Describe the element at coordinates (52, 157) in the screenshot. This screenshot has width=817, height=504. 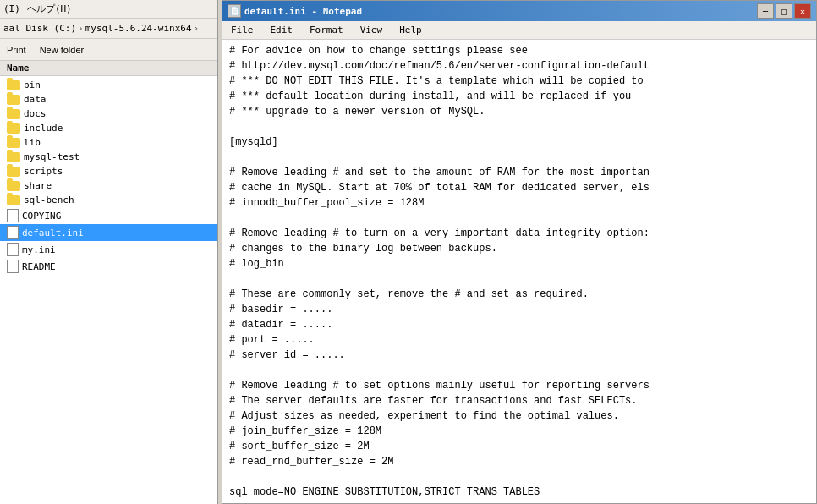
I see `file-name: mysql-test` at that location.